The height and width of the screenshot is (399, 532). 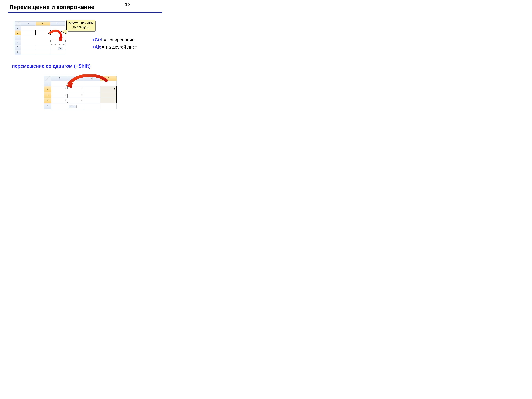 I want to click on callout-line-2: за рамку (!), so click(x=81, y=27).